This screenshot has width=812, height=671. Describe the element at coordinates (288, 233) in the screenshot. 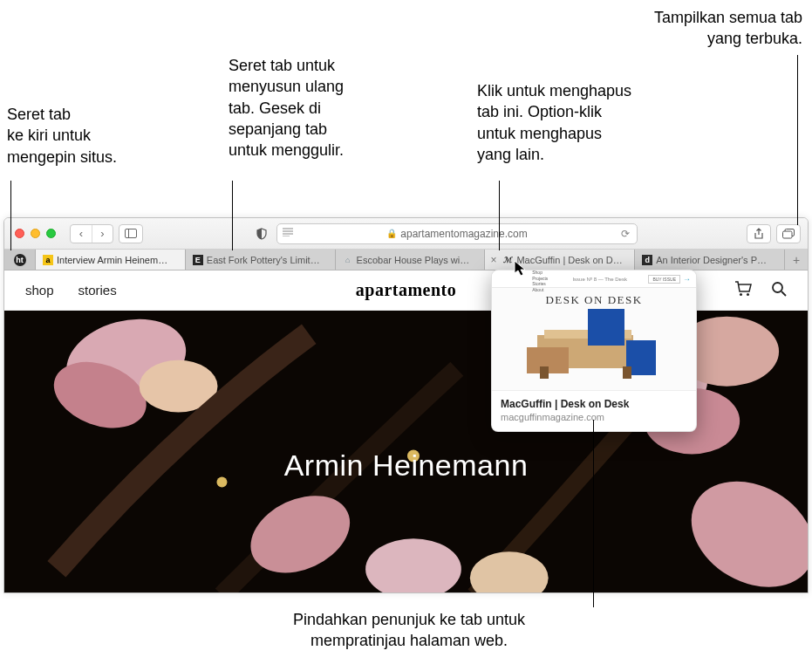

I see `reader-icon` at that location.